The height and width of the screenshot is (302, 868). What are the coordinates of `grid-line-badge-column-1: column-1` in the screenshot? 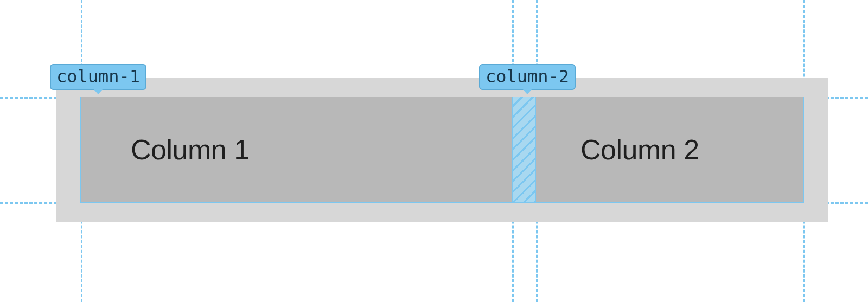 It's located at (98, 77).